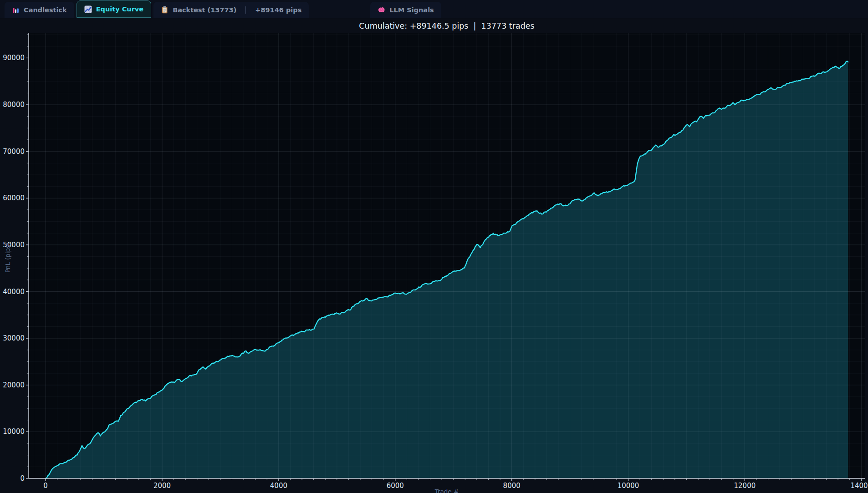  I want to click on svg-text: 70000, so click(14, 152).